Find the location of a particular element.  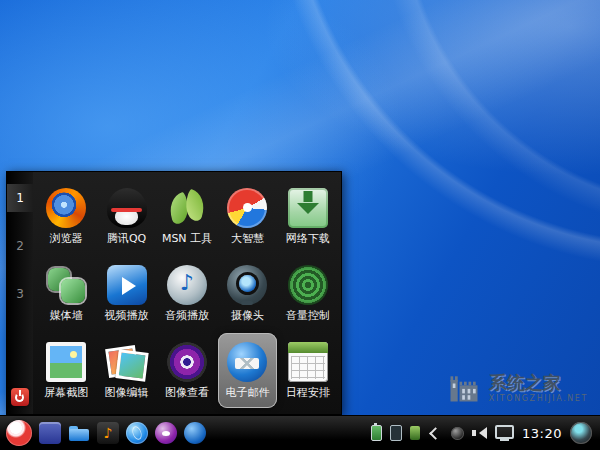

menu-page-2: 2 is located at coordinates (20, 246).